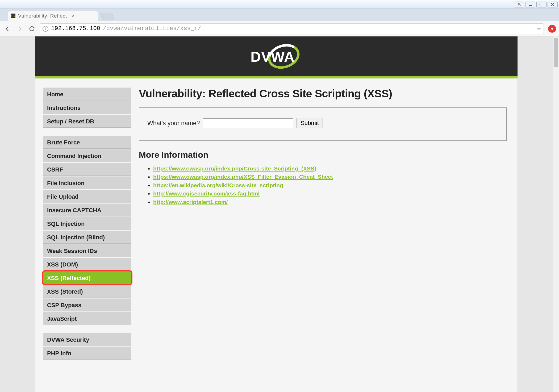 This screenshot has width=559, height=392. I want to click on address-bar: i 192.168.75.100/dvwa/vulnerabilities/xs…, so click(292, 29).